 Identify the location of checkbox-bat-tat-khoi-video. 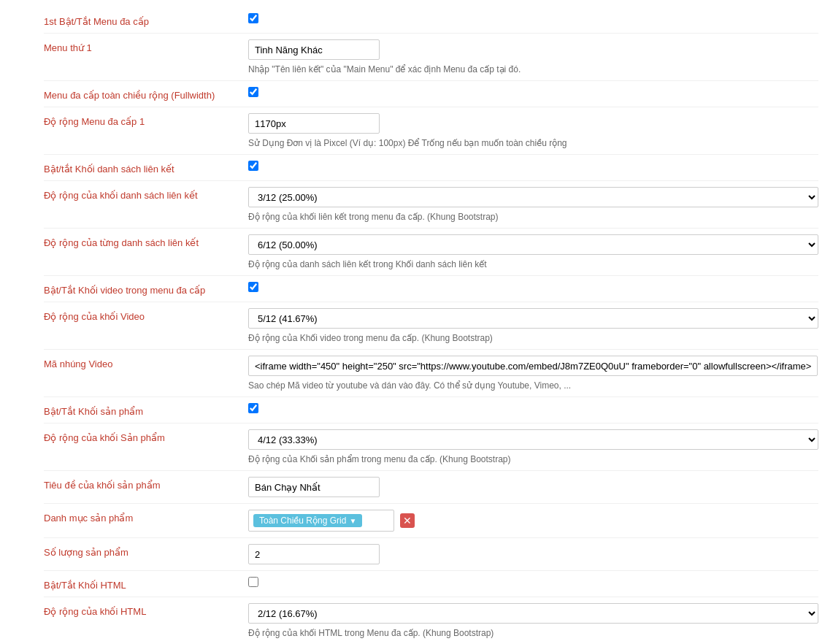
(253, 287).